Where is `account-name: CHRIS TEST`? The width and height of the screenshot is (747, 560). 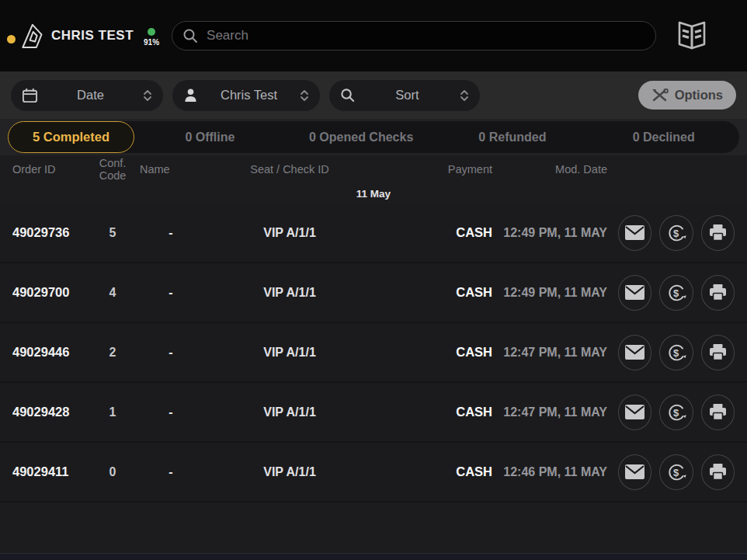
account-name: CHRIS TEST is located at coordinates (92, 36).